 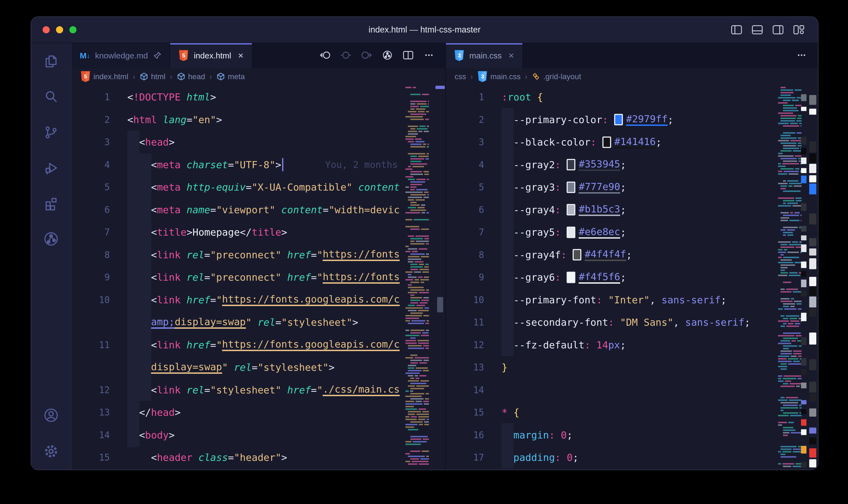 I want to click on svg-text: 5, so click(x=183, y=55).